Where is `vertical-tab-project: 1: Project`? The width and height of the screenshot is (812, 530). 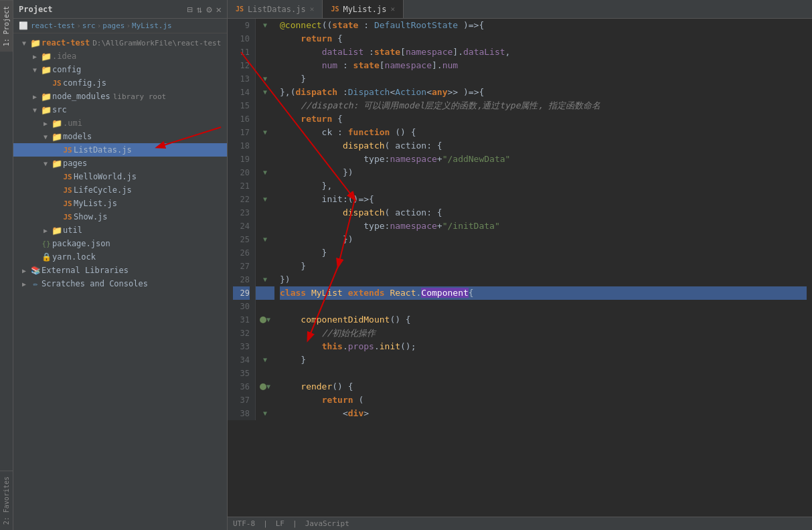 vertical-tab-project: 1: Project is located at coordinates (7, 25).